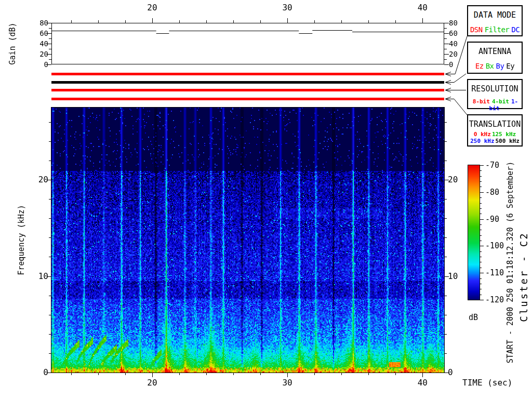 This screenshot has width=532, height=399. What do you see at coordinates (481, 102) in the screenshot?
I see `option-8-bit: 8-bit` at bounding box center [481, 102].